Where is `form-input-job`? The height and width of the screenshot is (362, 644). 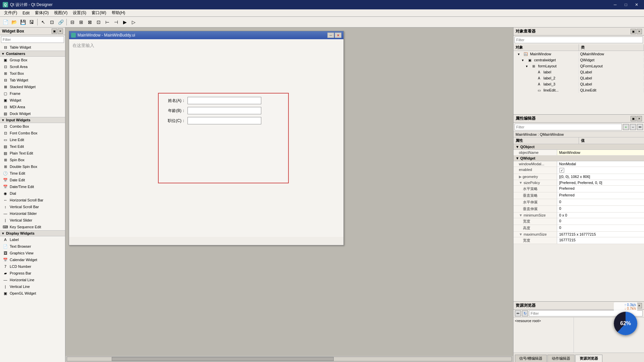 form-input-job is located at coordinates (224, 121).